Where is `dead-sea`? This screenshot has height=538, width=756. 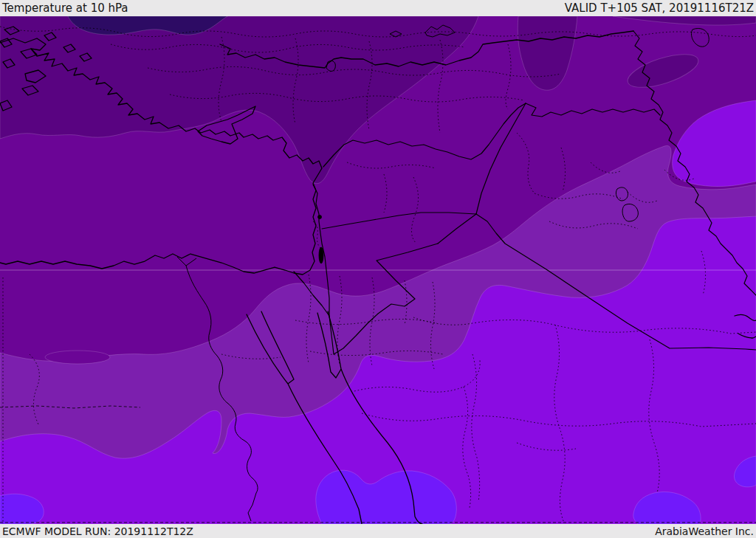
dead-sea is located at coordinates (321, 255).